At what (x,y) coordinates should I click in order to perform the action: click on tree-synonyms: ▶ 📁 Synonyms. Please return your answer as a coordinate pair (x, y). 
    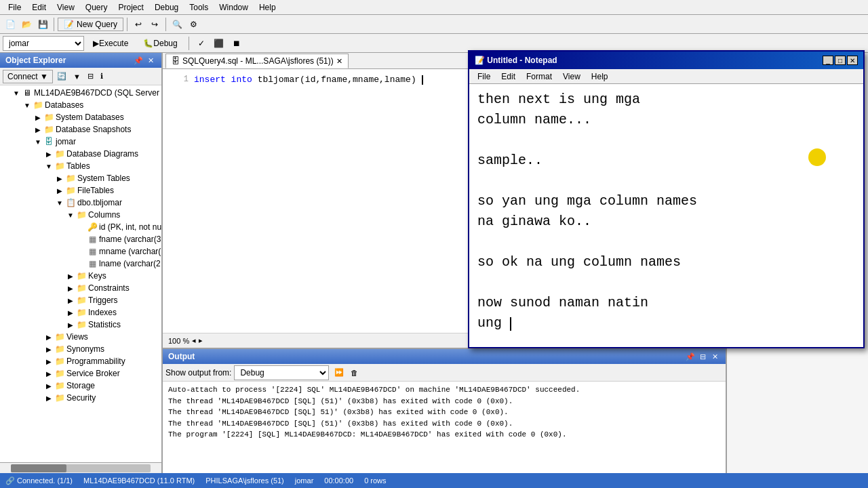
    Looking at the image, I should click on (81, 349).